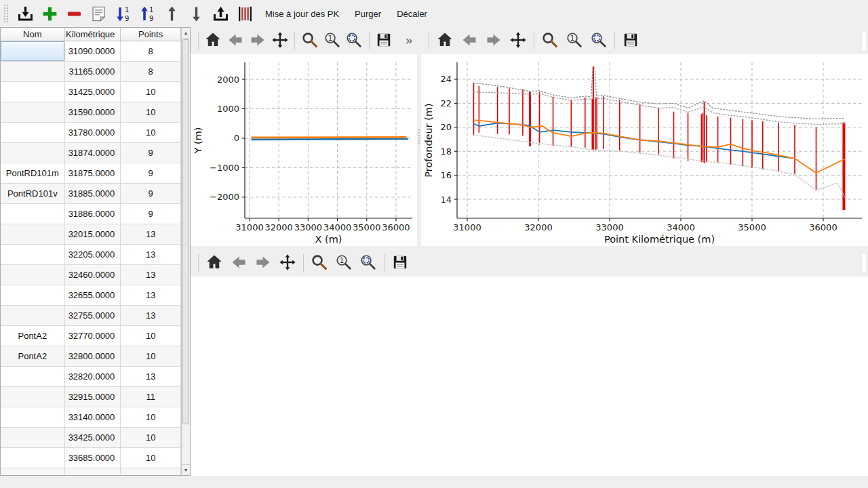 Image resolution: width=868 pixels, height=488 pixels. Describe the element at coordinates (94, 194) in the screenshot. I see `cell-pk: 31885.0000` at that location.